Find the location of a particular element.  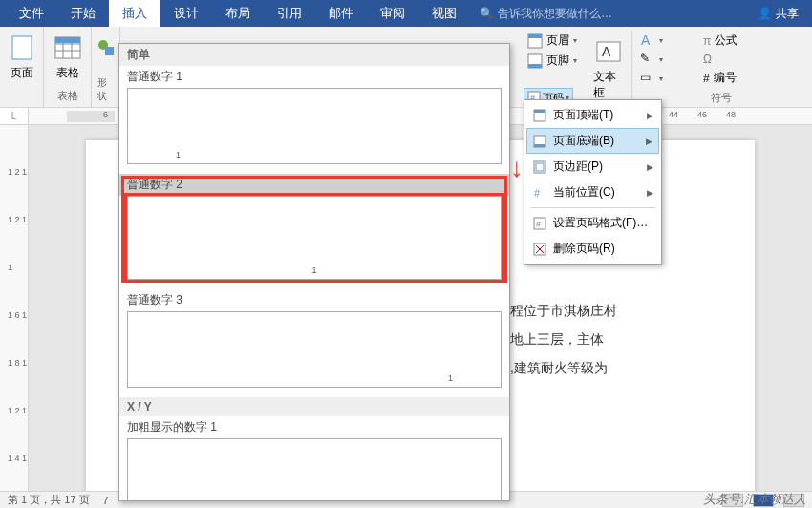

textbox-group: A 文本框 is located at coordinates (609, 69).